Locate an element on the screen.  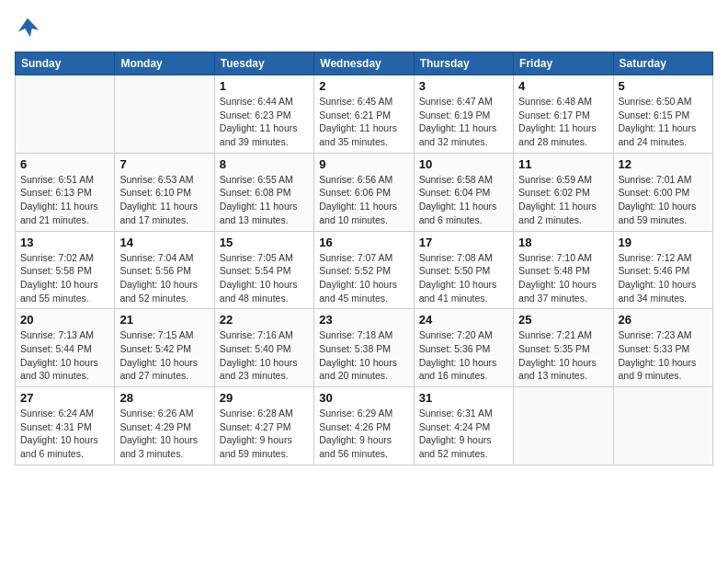
day-info: Sunrise: 7:16 AM Sunset: 5:40 PM Dayligh… is located at coordinates (265, 355).